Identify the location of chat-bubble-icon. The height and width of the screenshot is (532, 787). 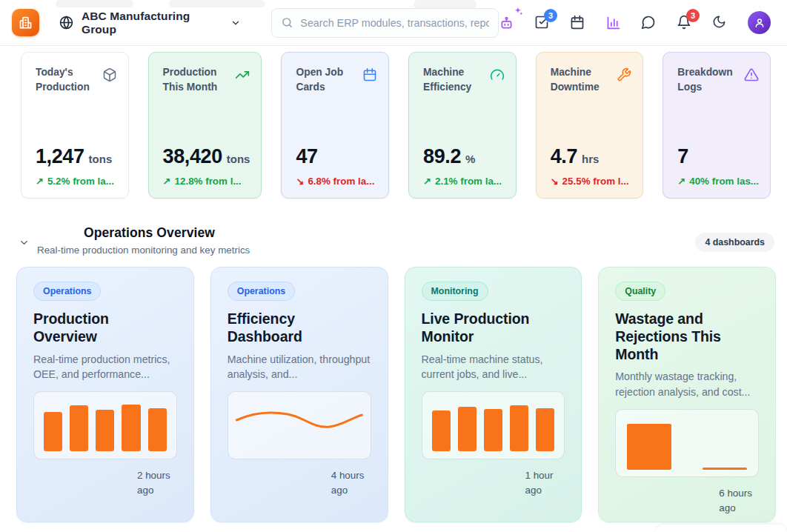
(648, 22).